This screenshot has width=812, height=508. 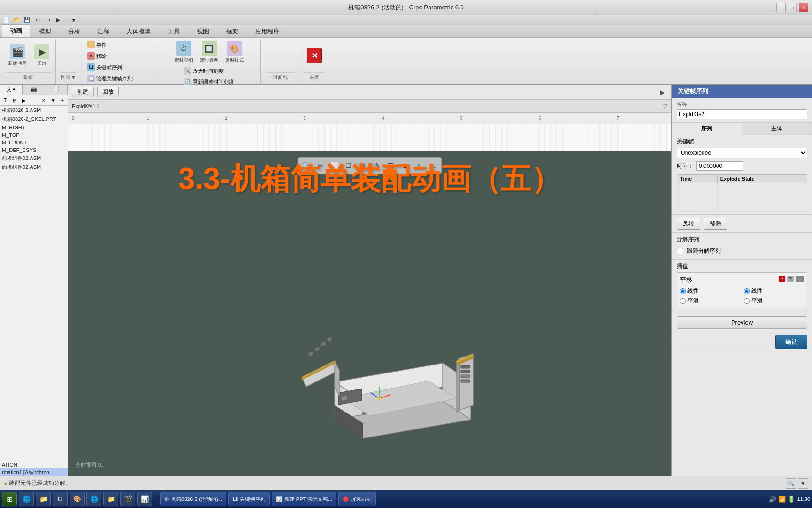 What do you see at coordinates (791, 500) in the screenshot?
I see `tray-battery: 🔋` at bounding box center [791, 500].